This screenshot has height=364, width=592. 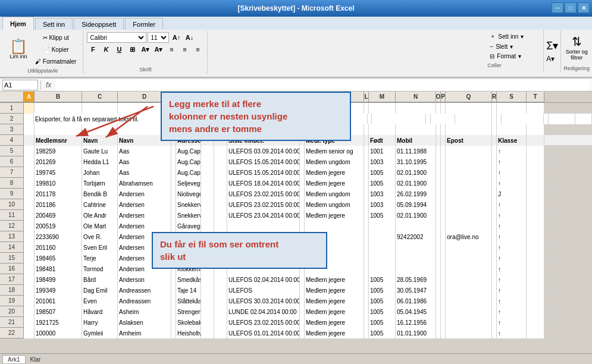 I want to click on tab-sideoppsett: Sideoppsett, so click(x=99, y=24).